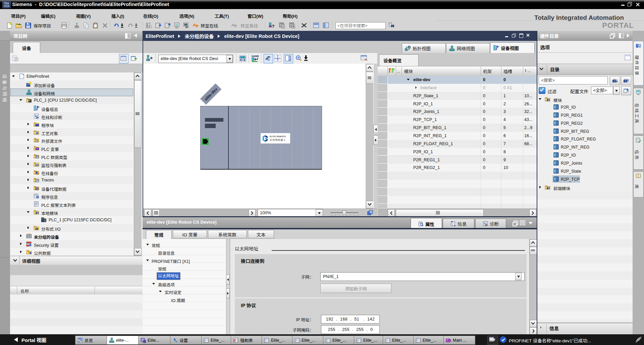  Describe the element at coordinates (187, 27) in the screenshot. I see `svg-text: RT` at that location.